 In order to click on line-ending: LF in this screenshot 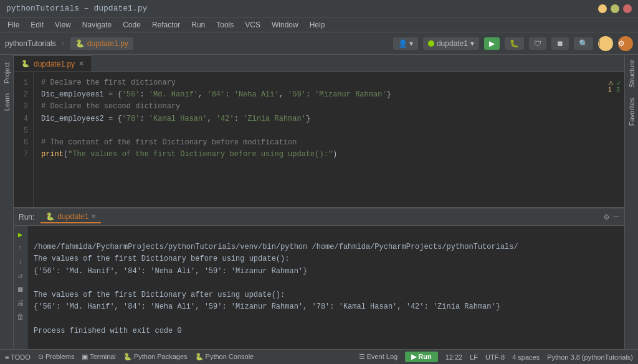, I will do `click(474, 357)`.